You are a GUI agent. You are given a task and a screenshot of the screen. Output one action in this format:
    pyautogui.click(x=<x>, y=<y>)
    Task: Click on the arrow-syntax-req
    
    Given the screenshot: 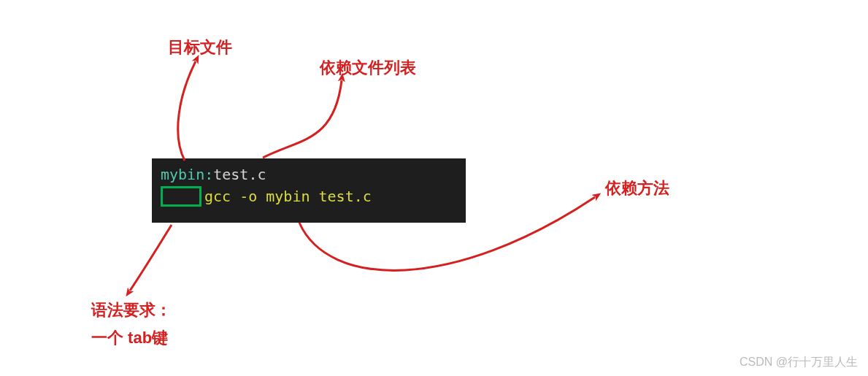 What is the action you would take?
    pyautogui.click(x=150, y=258)
    